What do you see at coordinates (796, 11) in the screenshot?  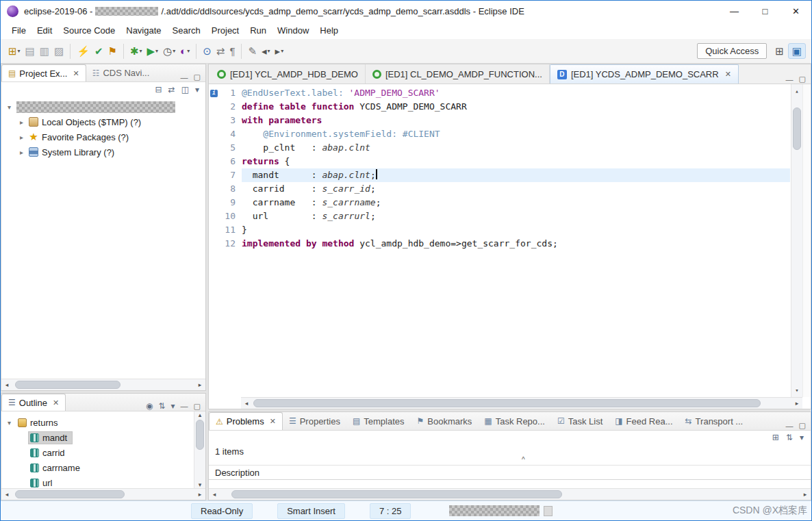 I see `close-button: ✕` at bounding box center [796, 11].